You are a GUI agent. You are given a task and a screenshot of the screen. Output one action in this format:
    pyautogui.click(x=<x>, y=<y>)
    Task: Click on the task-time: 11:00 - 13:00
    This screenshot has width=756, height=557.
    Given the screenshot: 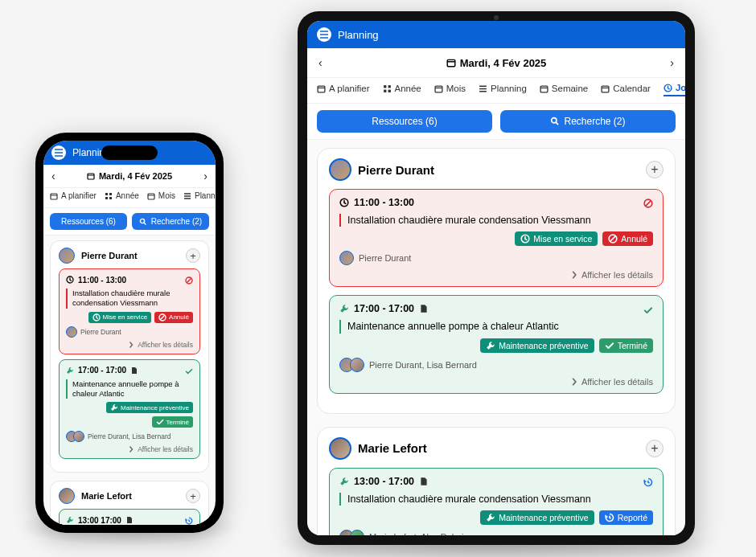 What is the action you would take?
    pyautogui.click(x=384, y=203)
    